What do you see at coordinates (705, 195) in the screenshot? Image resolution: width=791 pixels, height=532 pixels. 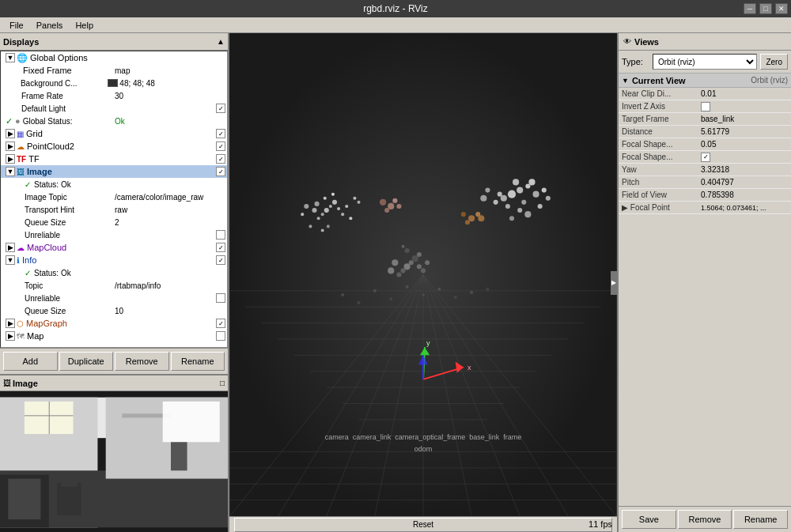 I see `prop-fov: Field of View 0.785398` at bounding box center [705, 195].